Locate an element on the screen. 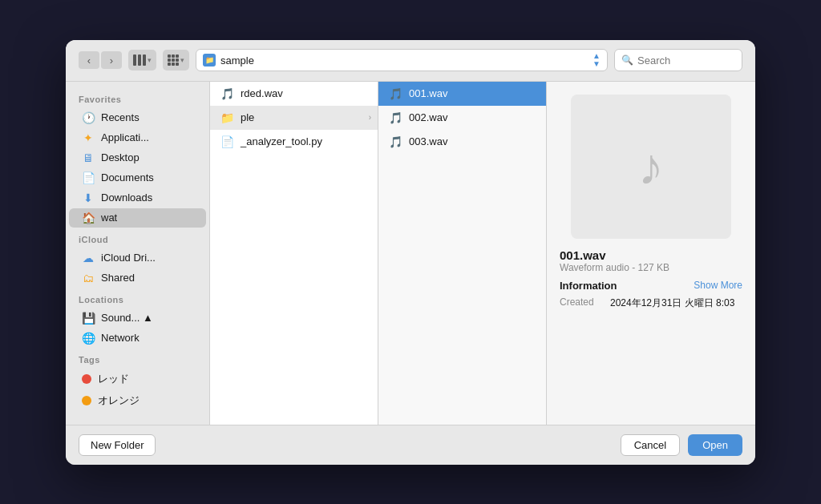  nav-buttons: ‹ › is located at coordinates (100, 60).